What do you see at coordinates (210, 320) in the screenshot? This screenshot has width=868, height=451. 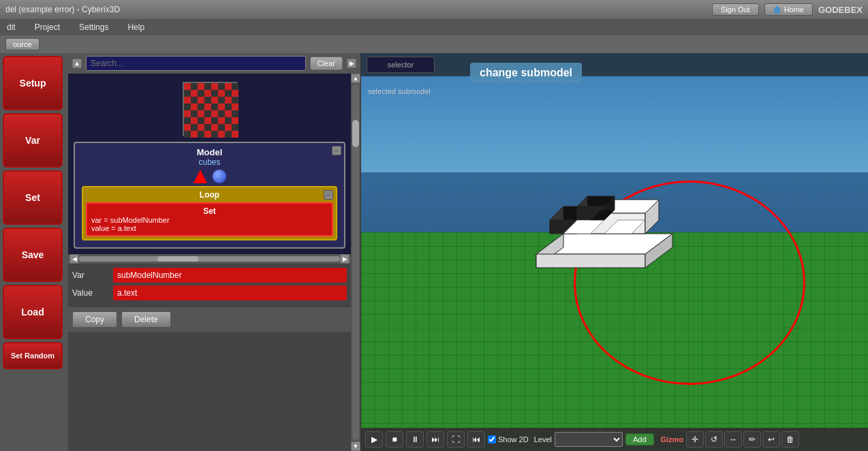 I see `bottom-buttons: Copy Delete` at bounding box center [210, 320].